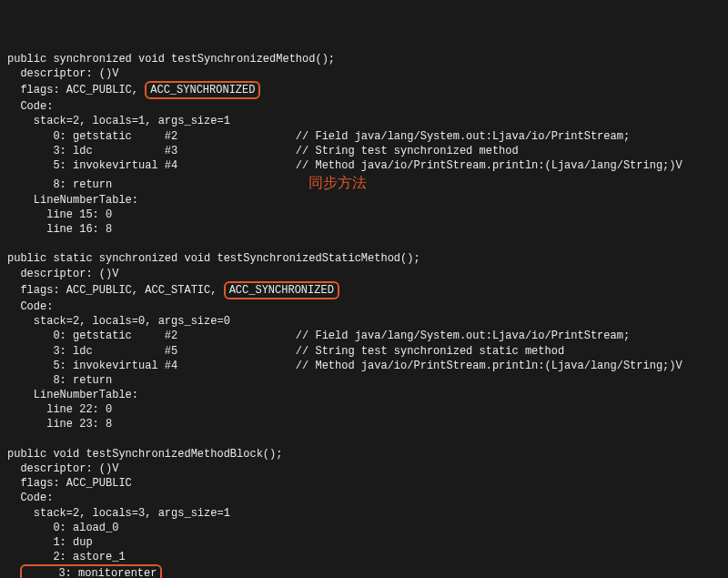  What do you see at coordinates (145, 454) in the screenshot?
I see `method3-signature: public void testSynchronizedMethodBlock(…` at bounding box center [145, 454].